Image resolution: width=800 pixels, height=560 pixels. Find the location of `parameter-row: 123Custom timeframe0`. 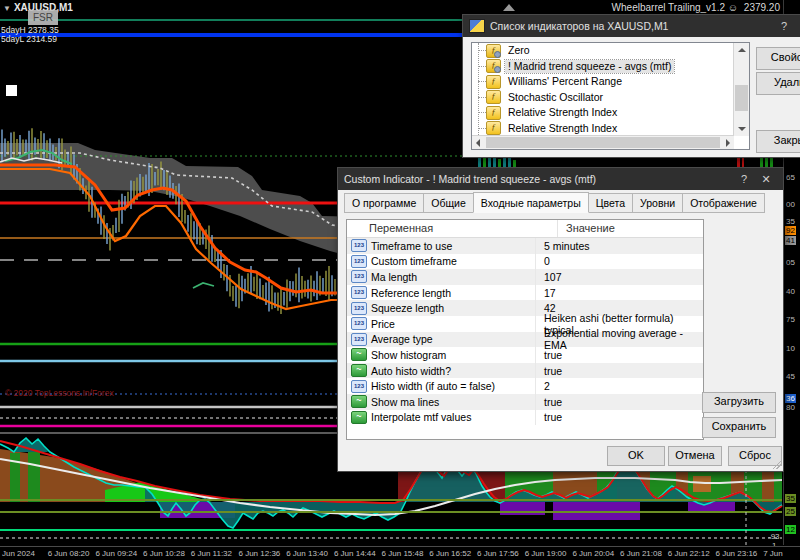

parameter-row: 123Custom timeframe0 is located at coordinates (525, 262).